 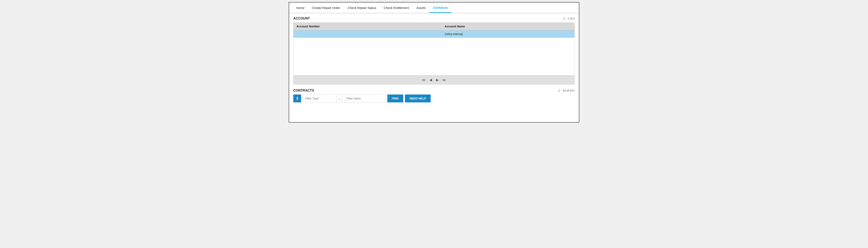 What do you see at coordinates (434, 53) in the screenshot?
I see `account-table-body: Zebra Internal` at bounding box center [434, 53].